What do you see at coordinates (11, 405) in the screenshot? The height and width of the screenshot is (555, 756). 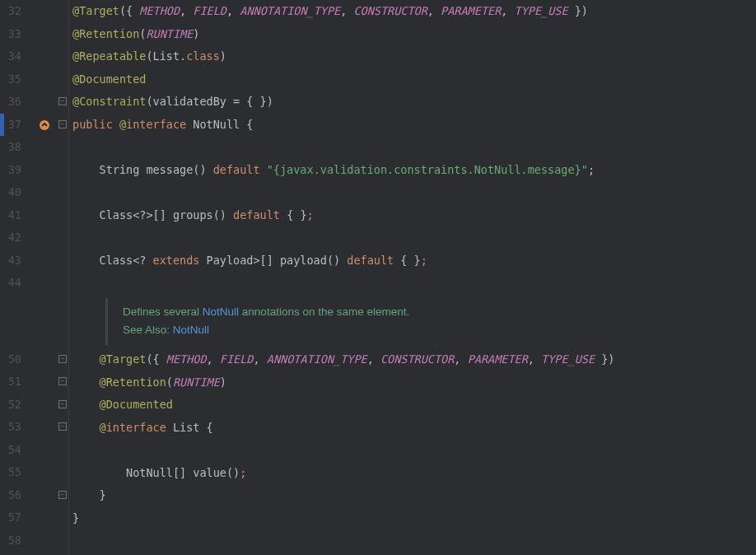 I see `line-number: 52` at bounding box center [11, 405].